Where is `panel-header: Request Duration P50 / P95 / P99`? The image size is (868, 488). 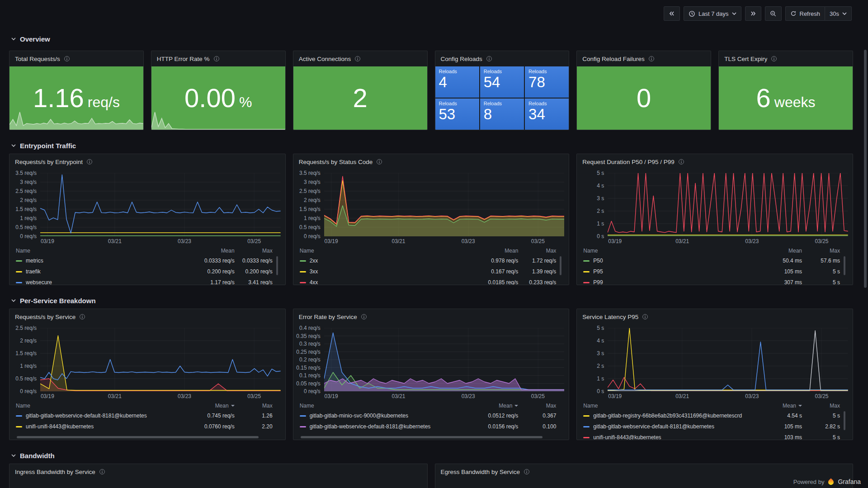
panel-header: Request Duration P50 / P95 / P99 is located at coordinates (715, 162).